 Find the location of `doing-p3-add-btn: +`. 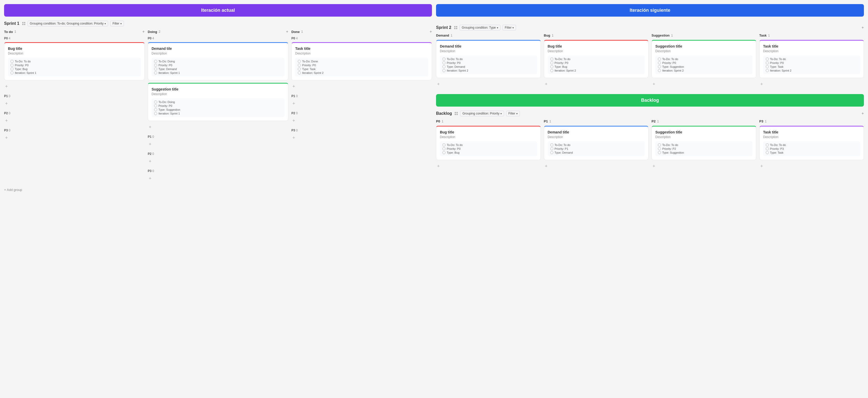

doing-p3-add-btn: + is located at coordinates (150, 179).